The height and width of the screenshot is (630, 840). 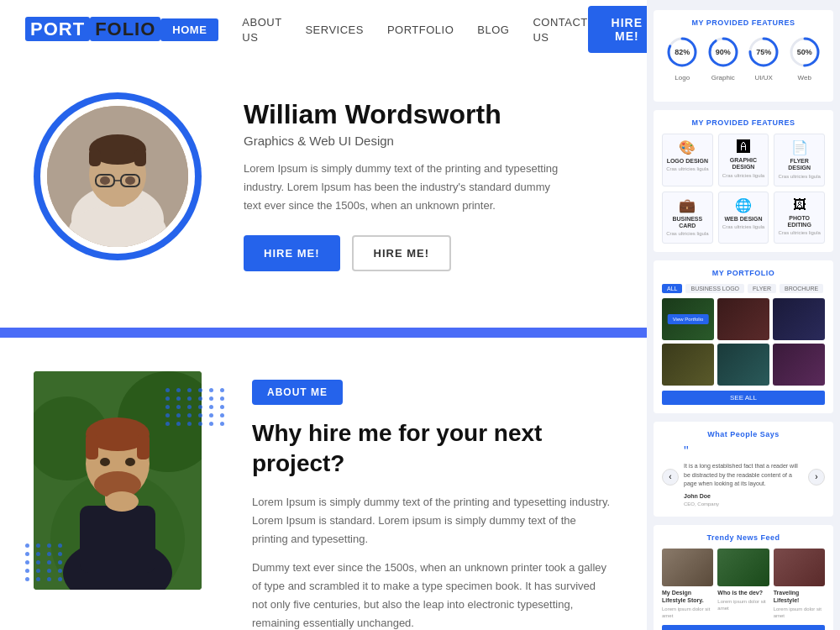 What do you see at coordinates (118, 176) in the screenshot?
I see `avatar-outer-ring` at bounding box center [118, 176].